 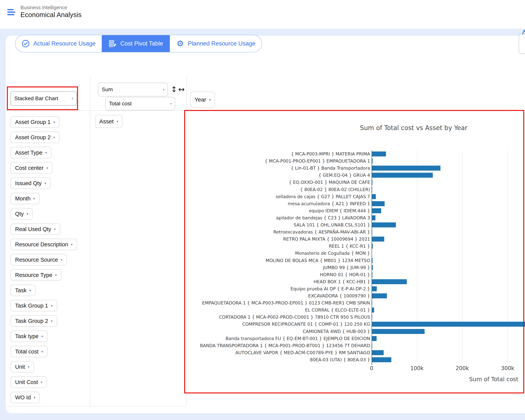 What do you see at coordinates (339, 296) in the screenshot?
I see `y-axis-label: EXCAVADORA { 10009790 }` at bounding box center [339, 296].